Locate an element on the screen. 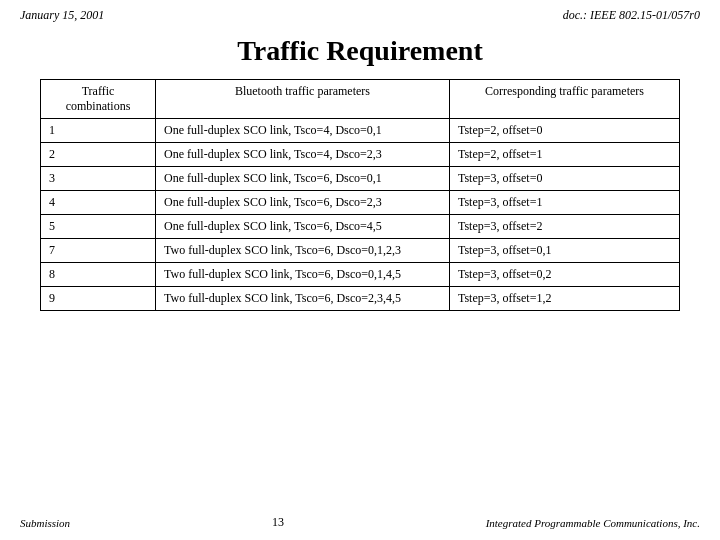 This screenshot has height=540, width=720. cell-id: 2 is located at coordinates (98, 155).